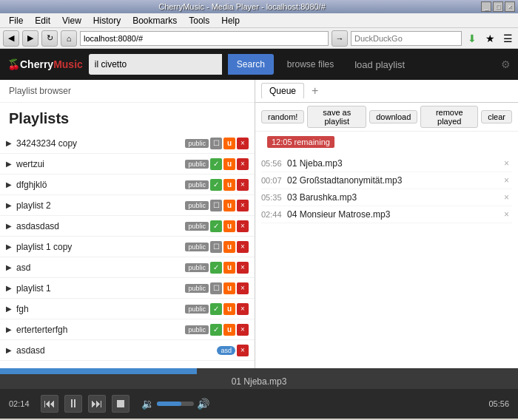 The image size is (518, 420). I want to click on skip-forward-button: ⏭, so click(97, 404).